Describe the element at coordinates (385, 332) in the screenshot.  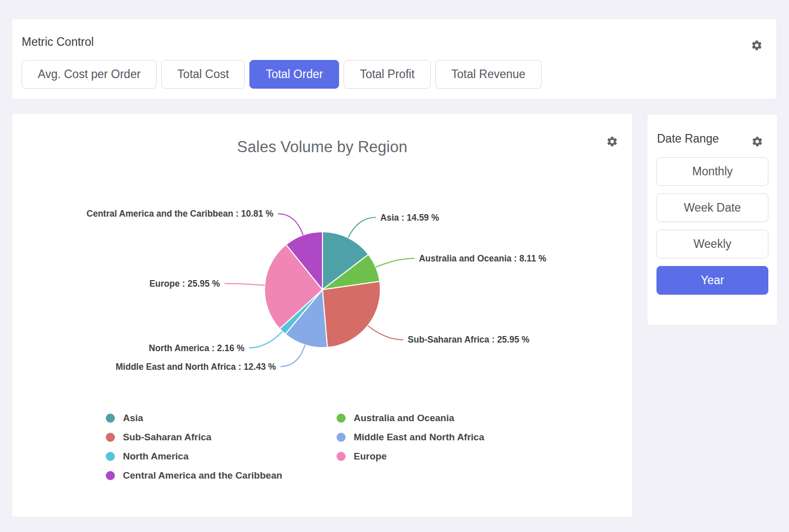
I see `pie-callout-line-sub-saharan-africa` at that location.